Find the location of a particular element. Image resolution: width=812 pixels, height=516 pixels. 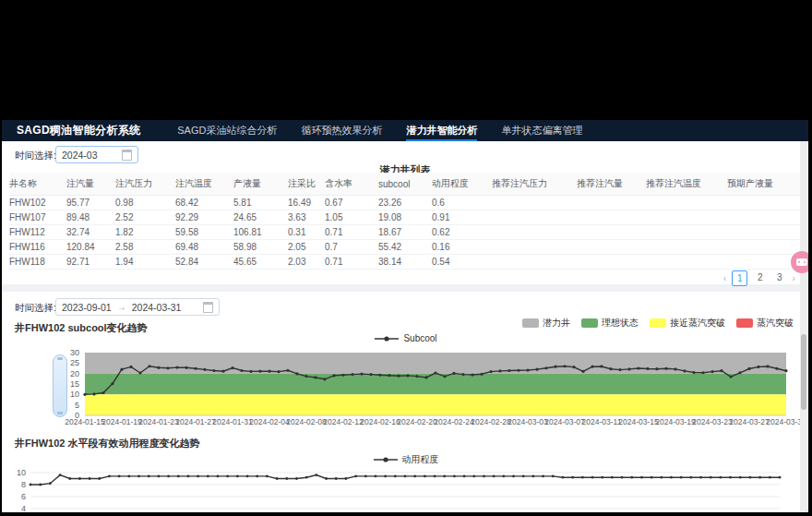

month-picker-input: 2024-03 is located at coordinates (97, 155).